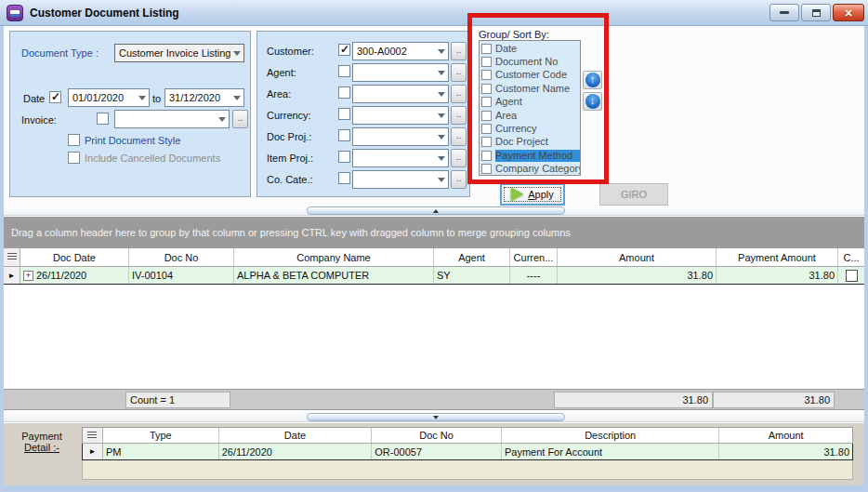  I want to click on cell-doc-no: OR-00057, so click(437, 452).